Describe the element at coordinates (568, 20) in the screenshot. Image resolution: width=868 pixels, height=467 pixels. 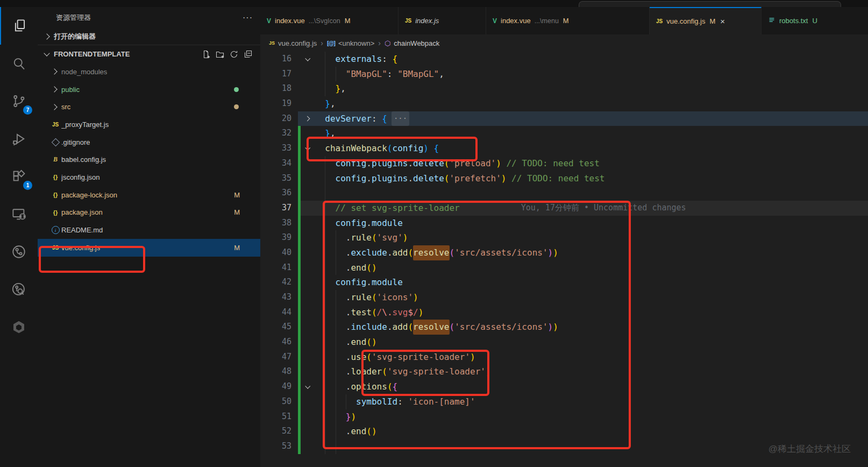
I see `tab-index.vue: Vindex.vue...\menuM` at that location.